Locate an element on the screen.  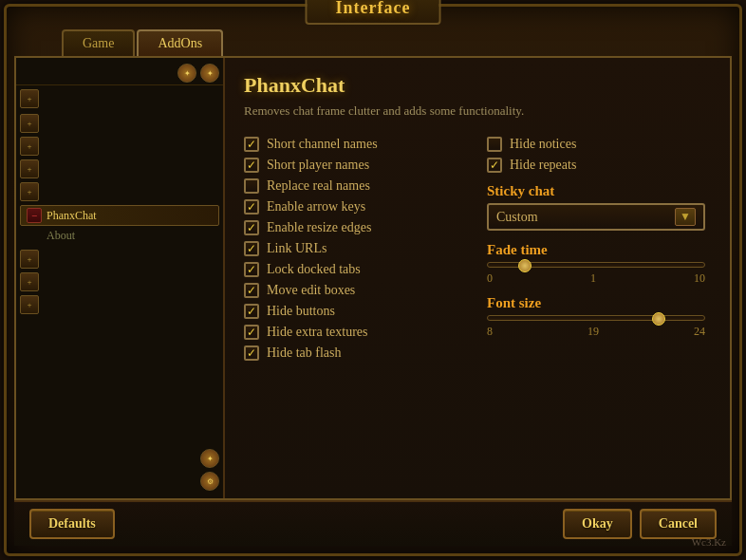
sidebar-item-phanxchat: − PhanxChat is located at coordinates (120, 215).